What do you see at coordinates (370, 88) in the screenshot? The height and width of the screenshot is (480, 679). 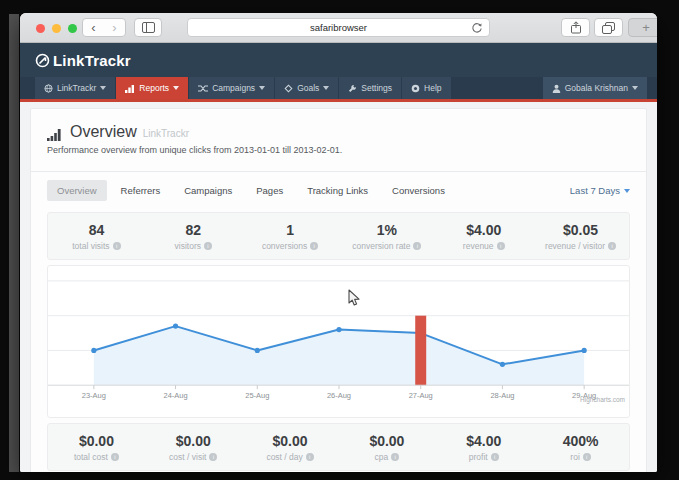 I see `nav-item-settings: Settings` at bounding box center [370, 88].